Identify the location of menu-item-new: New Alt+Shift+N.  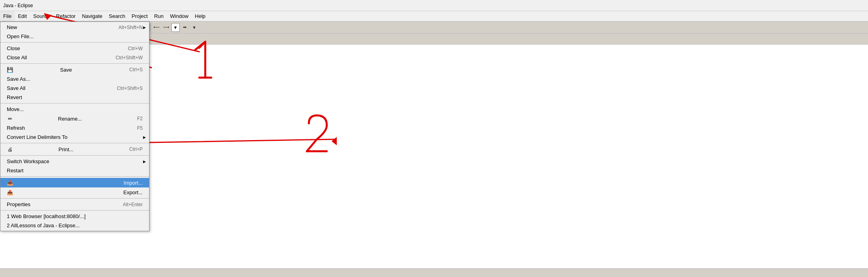
(75, 27).